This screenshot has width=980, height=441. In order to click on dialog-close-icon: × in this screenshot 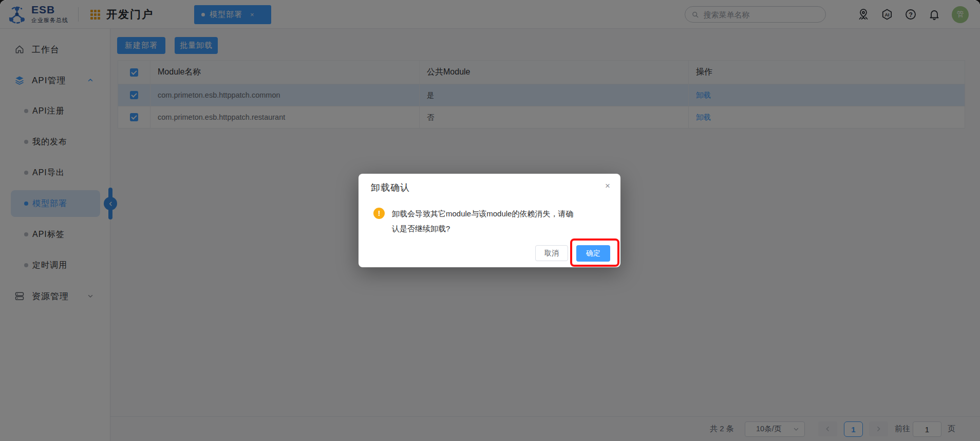, I will do `click(608, 186)`.